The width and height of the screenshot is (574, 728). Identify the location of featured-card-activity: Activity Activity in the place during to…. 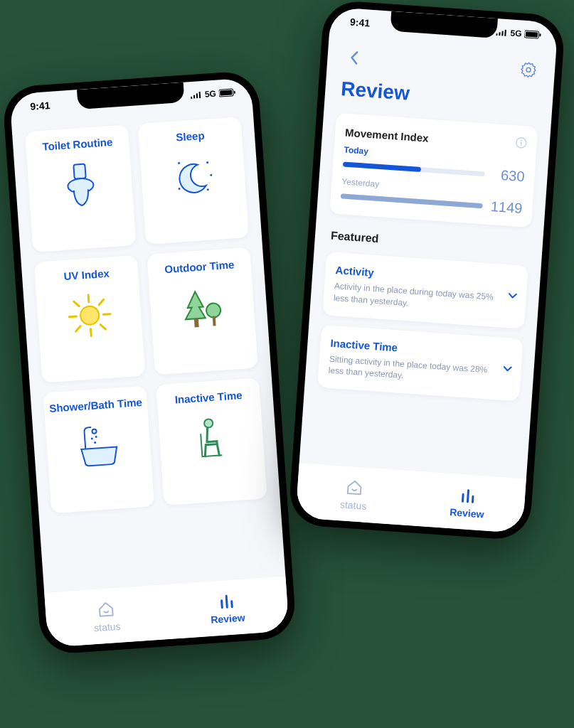
(425, 290).